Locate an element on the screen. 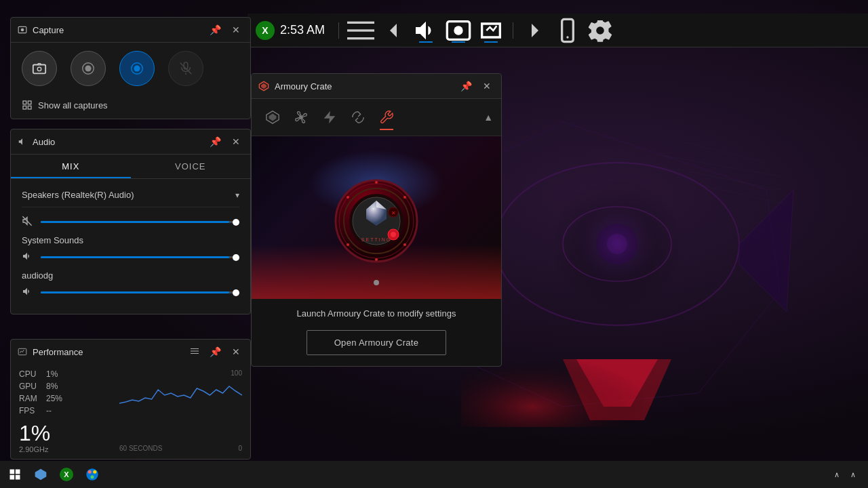 The height and width of the screenshot is (488, 868). open-armoury-crate-button: Open Armoury Crate is located at coordinates (377, 343).